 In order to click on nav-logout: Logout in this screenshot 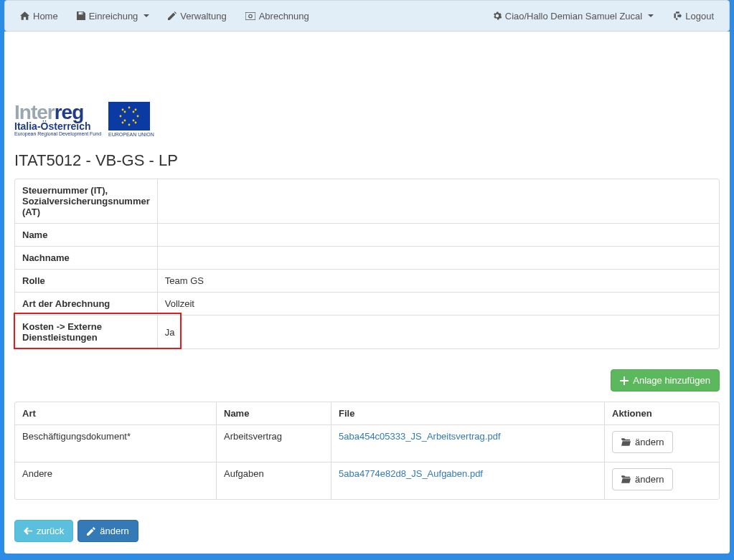, I will do `click(693, 16)`.